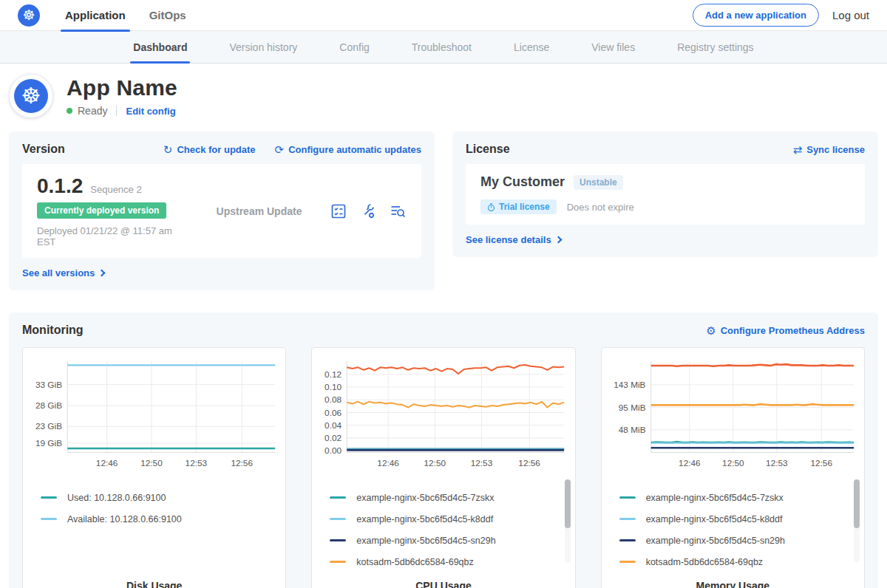  What do you see at coordinates (151, 111) in the screenshot?
I see `edit-config-link: Edit config` at bounding box center [151, 111].